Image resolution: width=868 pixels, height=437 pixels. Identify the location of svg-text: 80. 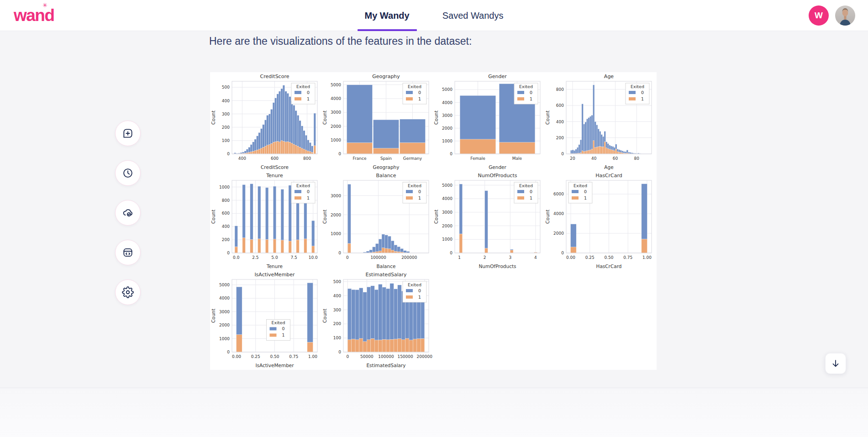
(637, 158).